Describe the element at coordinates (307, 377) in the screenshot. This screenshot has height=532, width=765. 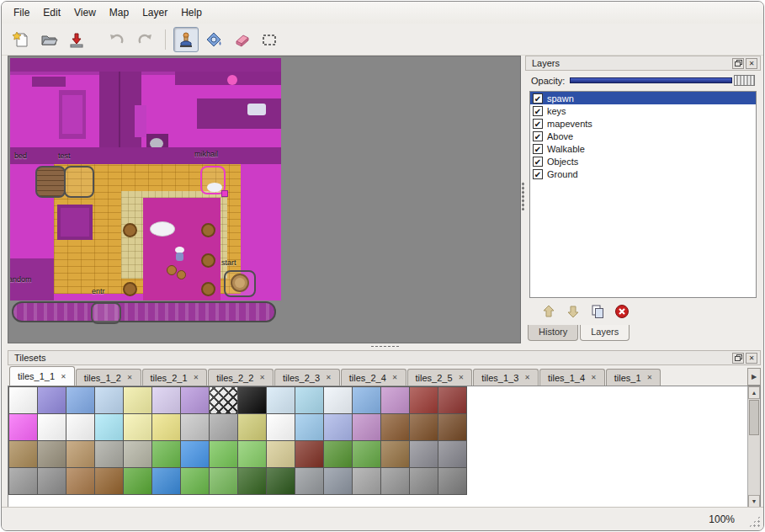
I see `tileset-tab-tiles_2_3: tiles_2_3✕` at that location.